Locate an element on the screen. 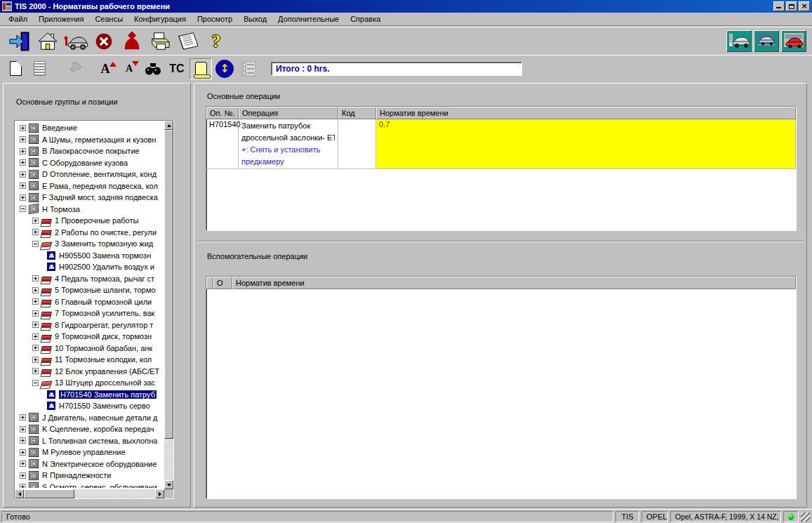 This screenshot has width=812, height=523. menu-configuration: Конфигурация is located at coordinates (160, 20).